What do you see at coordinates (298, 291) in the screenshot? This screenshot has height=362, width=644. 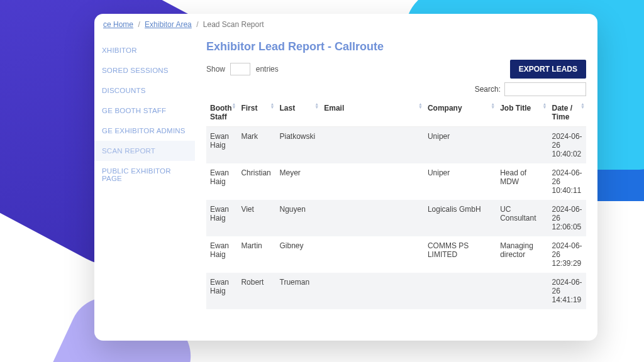 I see `cell-last: Trueman` at bounding box center [298, 291].